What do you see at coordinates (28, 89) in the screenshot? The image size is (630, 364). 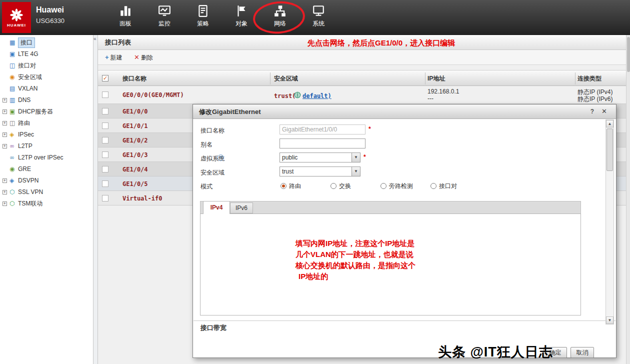 I see `sidebar-item-label: VXLAN` at bounding box center [28, 89].